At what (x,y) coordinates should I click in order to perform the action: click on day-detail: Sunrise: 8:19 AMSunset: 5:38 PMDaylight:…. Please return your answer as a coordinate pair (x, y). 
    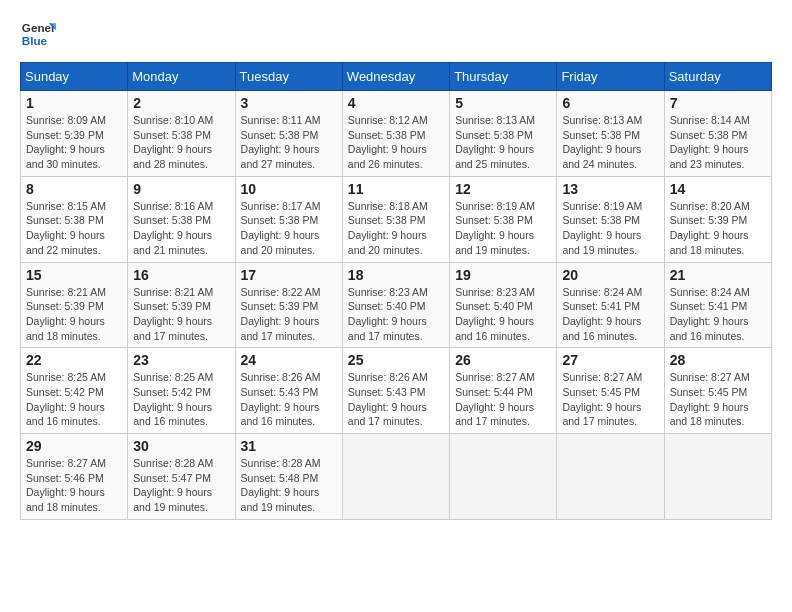
    Looking at the image, I should click on (503, 228).